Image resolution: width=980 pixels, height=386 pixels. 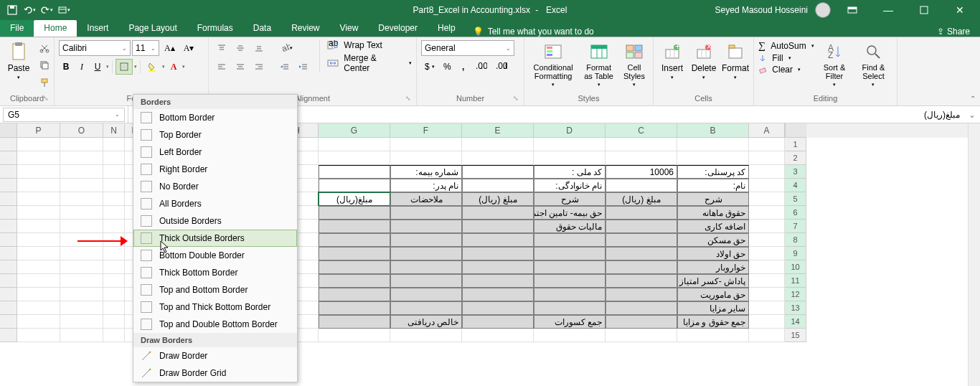 I want to click on cell-N3, so click(x=114, y=172).